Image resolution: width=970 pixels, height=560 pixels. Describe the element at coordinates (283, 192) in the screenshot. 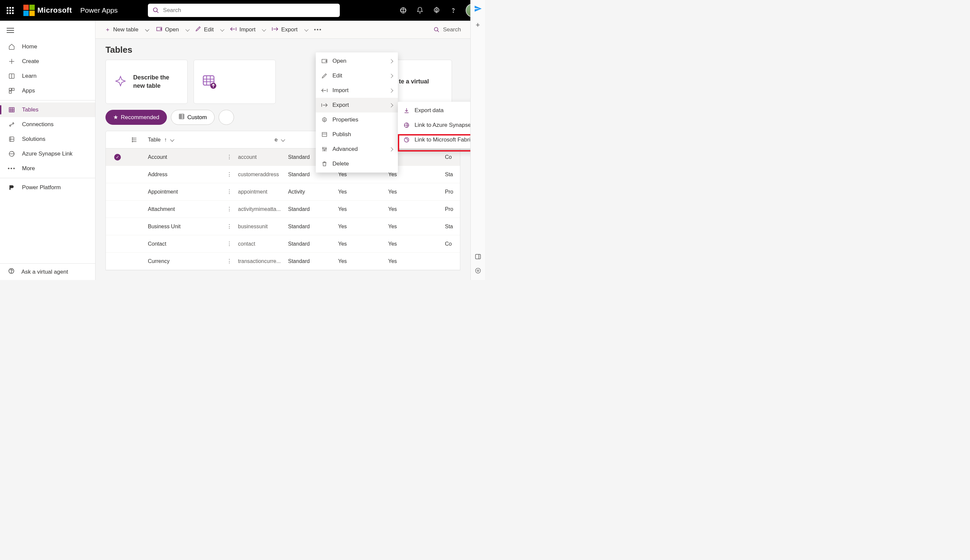

I see `table-row: Appointment ⋮ appointment Activity Yes Y…` at that location.